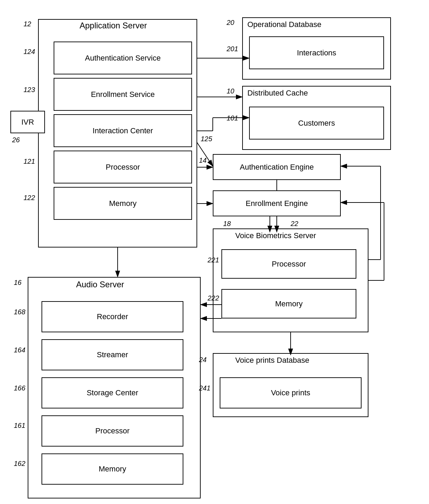 Image resolution: width=429 pixels, height=504 pixels. I want to click on processor-audio-label: Processor, so click(112, 431).